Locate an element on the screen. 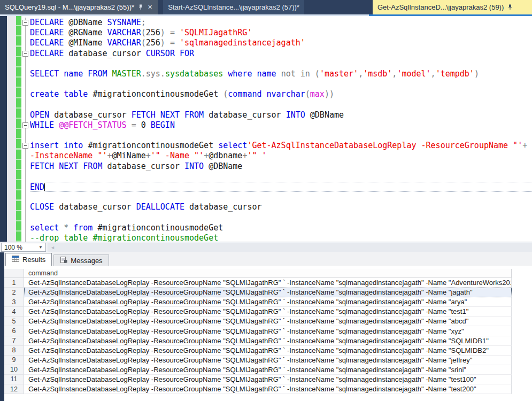  row-number: 4 is located at coordinates (14, 312).